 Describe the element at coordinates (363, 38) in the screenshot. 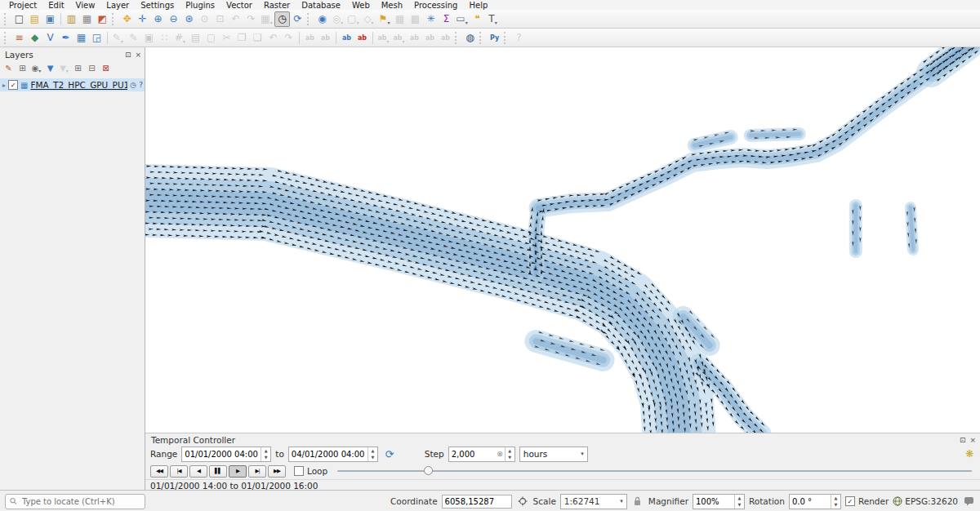

I see `toggle-unplaced-labels-button: ab` at that location.